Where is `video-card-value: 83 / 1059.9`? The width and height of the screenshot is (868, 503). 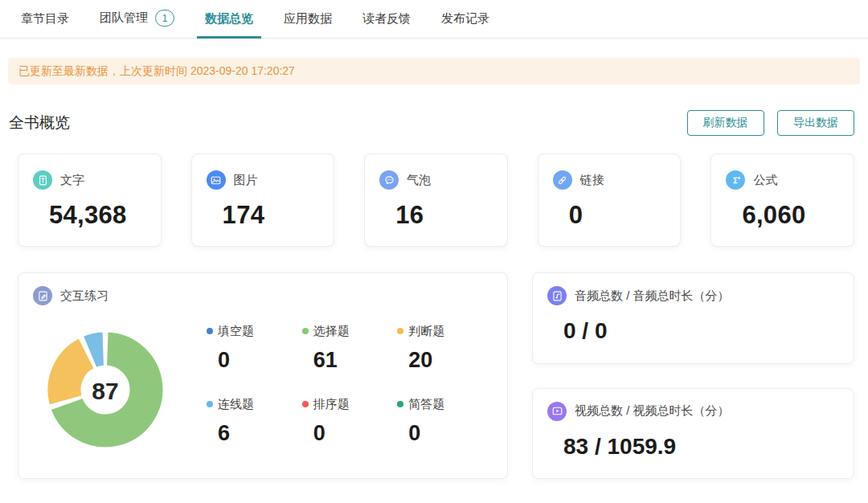 video-card-value: 83 / 1059.9 is located at coordinates (701, 447).